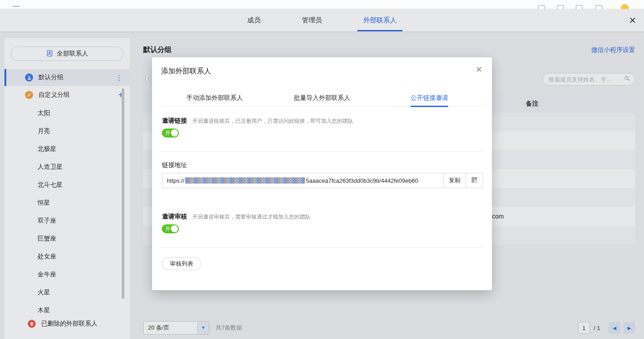  What do you see at coordinates (303, 180) in the screenshot?
I see `invite-link-input: https:// 5aaacea7fca263f3dd0b3c9b/4442fe…` at bounding box center [303, 180].